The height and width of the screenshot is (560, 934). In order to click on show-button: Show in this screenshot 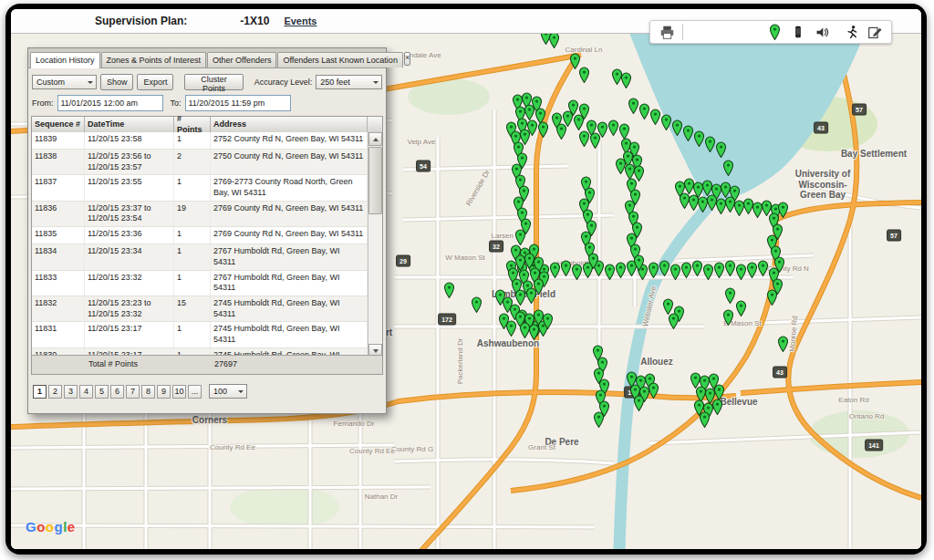, I will do `click(117, 82)`.